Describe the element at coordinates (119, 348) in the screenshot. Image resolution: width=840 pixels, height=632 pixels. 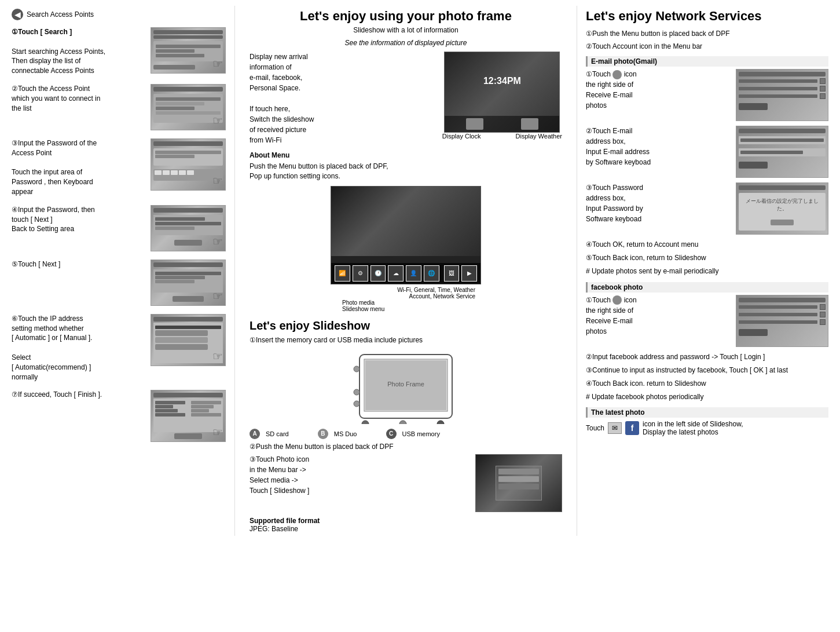
I see `step-6-block: ⑥Touch the IP address setting method whe…` at that location.